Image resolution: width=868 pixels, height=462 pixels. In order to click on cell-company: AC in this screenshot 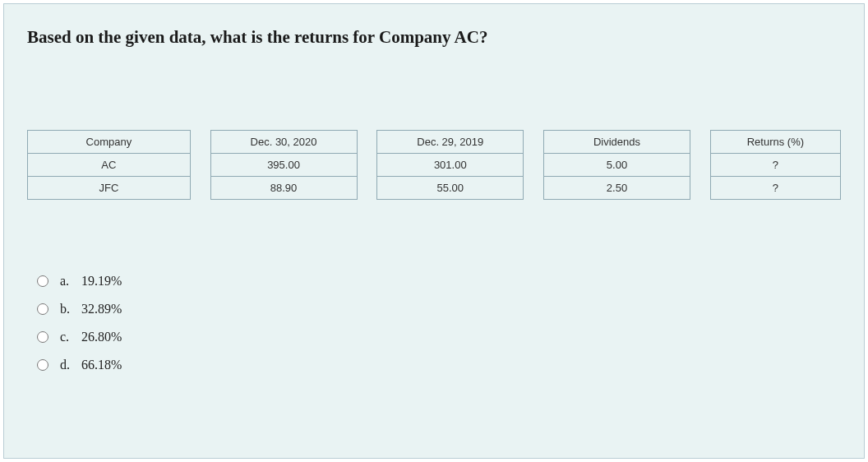, I will do `click(109, 165)`.